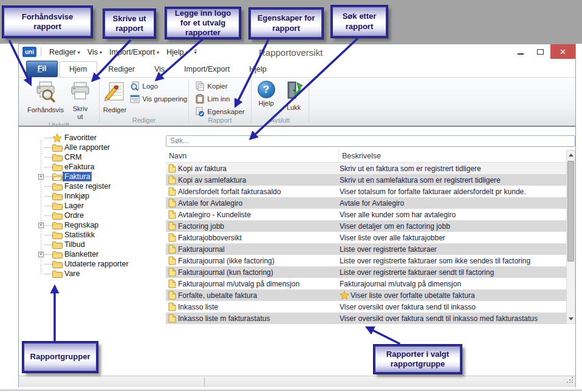 The height and width of the screenshot is (392, 582). What do you see at coordinates (144, 121) in the screenshot?
I see `group-label-rediger: Rediger` at bounding box center [144, 121].